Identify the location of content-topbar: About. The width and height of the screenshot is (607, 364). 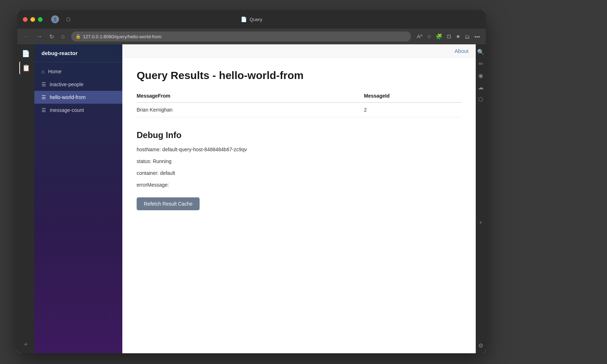
(299, 51).